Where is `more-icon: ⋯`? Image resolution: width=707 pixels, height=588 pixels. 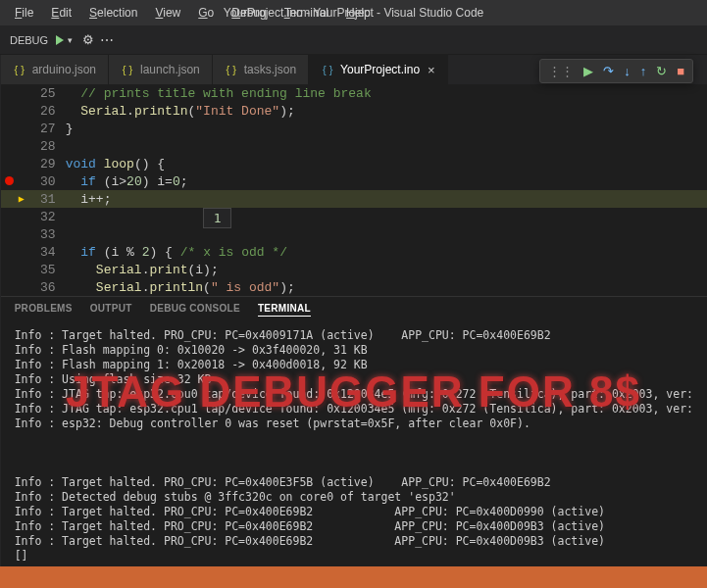 more-icon: ⋯ is located at coordinates (107, 40).